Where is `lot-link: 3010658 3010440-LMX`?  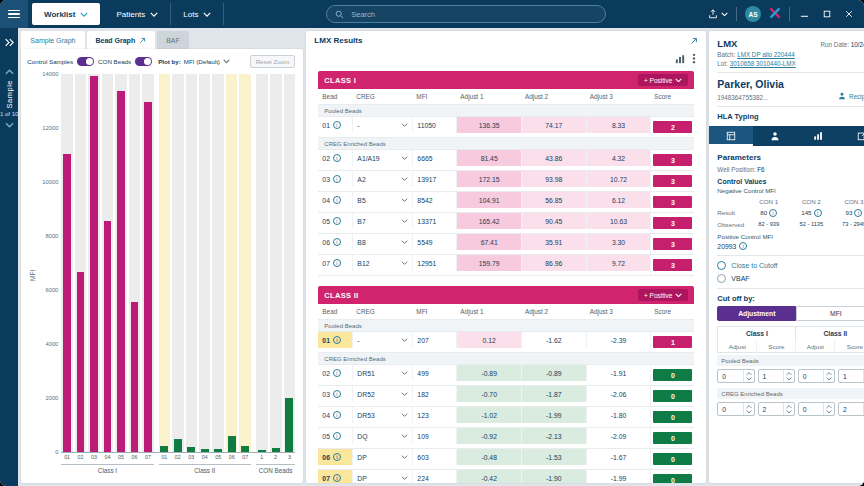 lot-link: 3010658 3010440-LMX is located at coordinates (763, 64).